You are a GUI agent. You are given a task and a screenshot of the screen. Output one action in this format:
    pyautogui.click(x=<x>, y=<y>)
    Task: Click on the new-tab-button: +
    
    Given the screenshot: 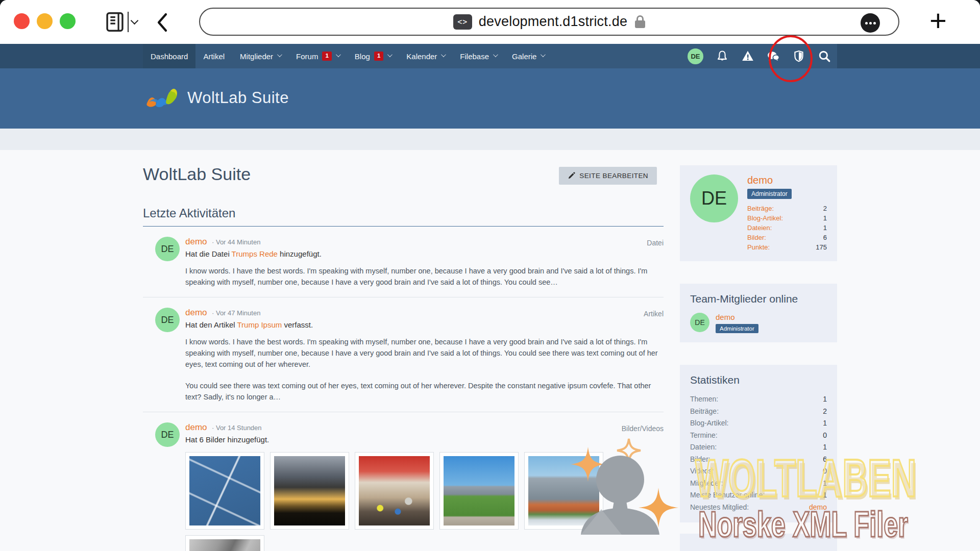 What is the action you would take?
    pyautogui.click(x=938, y=20)
    